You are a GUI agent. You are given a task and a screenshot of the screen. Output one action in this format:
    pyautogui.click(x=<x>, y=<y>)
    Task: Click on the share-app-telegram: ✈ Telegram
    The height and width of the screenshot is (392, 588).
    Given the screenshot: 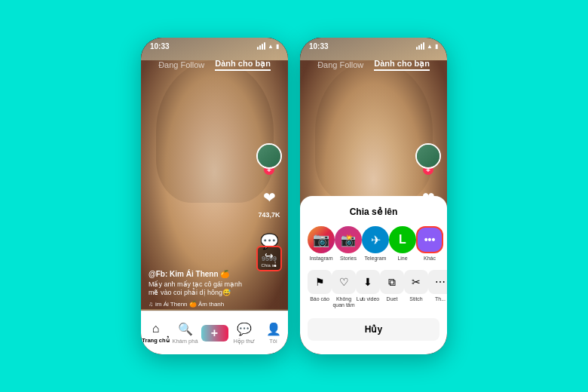 What is the action you would take?
    pyautogui.click(x=375, y=243)
    